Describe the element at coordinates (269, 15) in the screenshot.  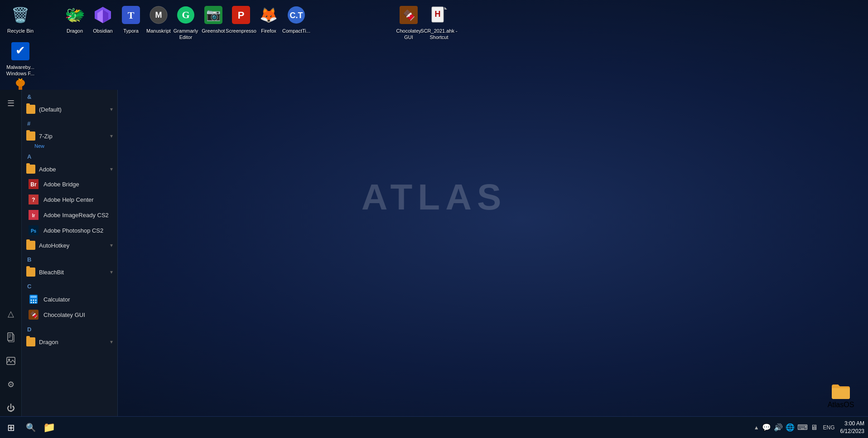
I see `firefox-icon: 🦊` at that location.